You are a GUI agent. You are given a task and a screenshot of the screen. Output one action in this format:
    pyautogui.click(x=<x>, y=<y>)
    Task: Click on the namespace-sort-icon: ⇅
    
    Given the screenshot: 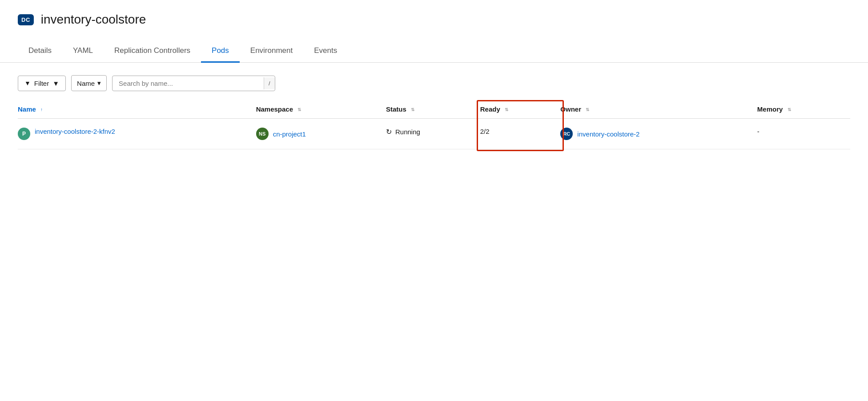 What is the action you would take?
    pyautogui.click(x=299, y=110)
    